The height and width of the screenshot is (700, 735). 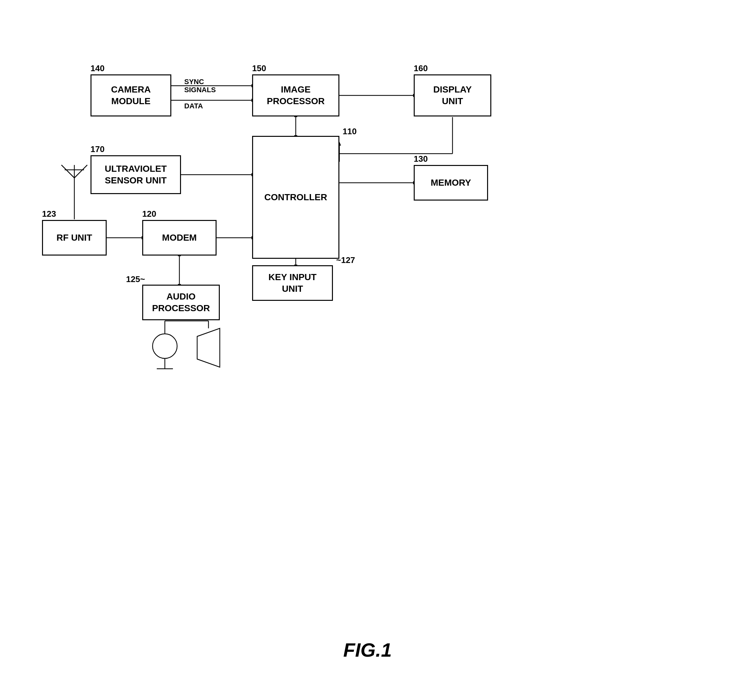 What do you see at coordinates (368, 650) in the screenshot?
I see `figure-label: FIG.1` at bounding box center [368, 650].